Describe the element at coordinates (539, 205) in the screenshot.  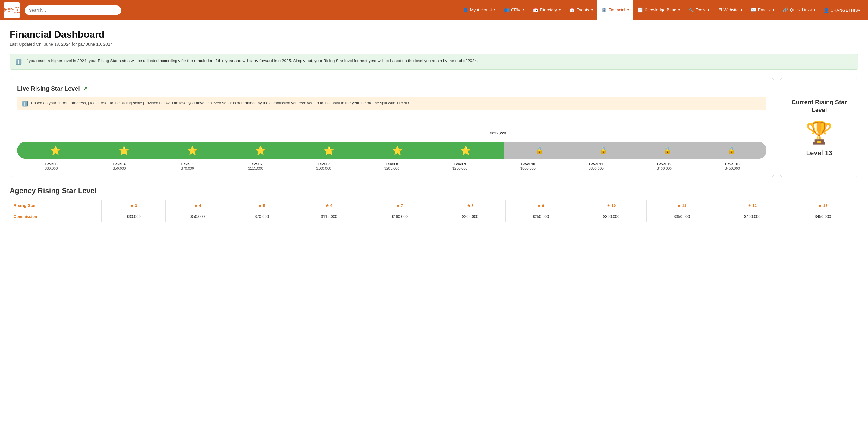
I see `star-icon-9: ★` at that location.